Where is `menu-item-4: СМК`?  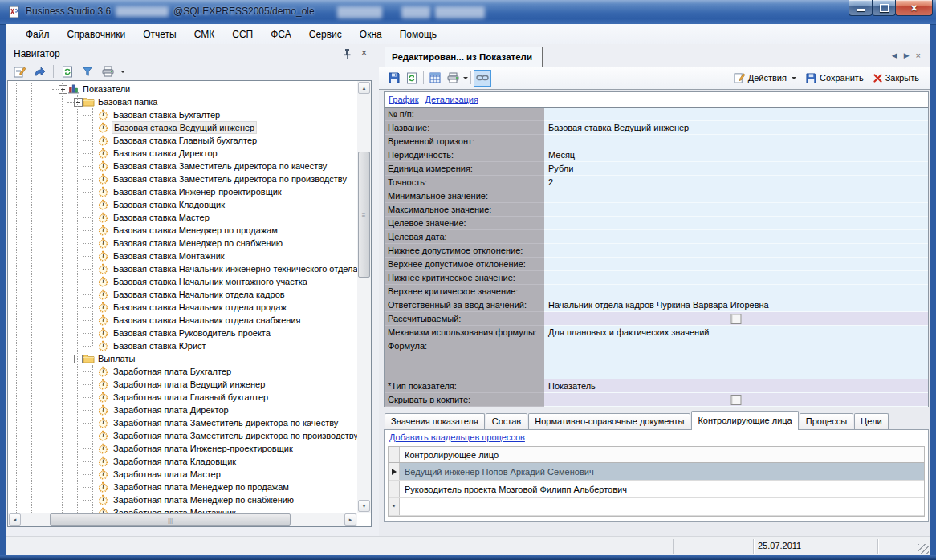 menu-item-4: СМК is located at coordinates (205, 34).